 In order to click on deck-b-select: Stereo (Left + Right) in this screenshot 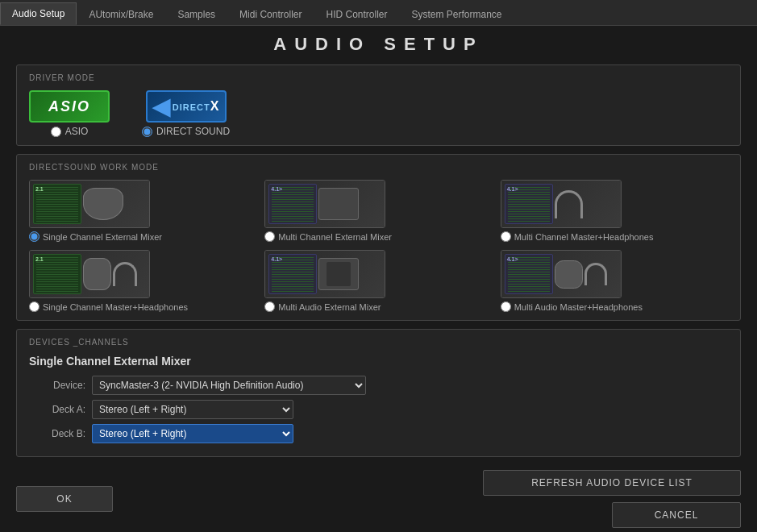, I will do `click(193, 434)`.